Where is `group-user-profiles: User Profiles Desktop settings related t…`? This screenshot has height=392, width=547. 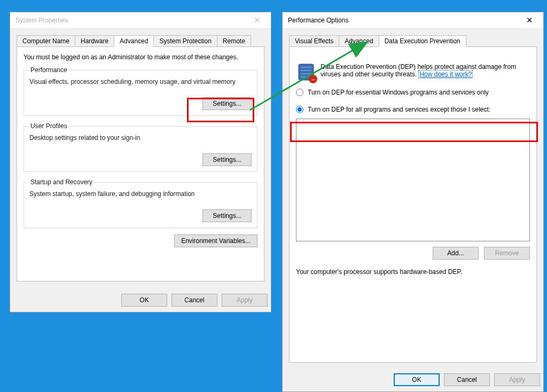
group-user-profiles: User Profiles Desktop settings related t… is located at coordinates (140, 147).